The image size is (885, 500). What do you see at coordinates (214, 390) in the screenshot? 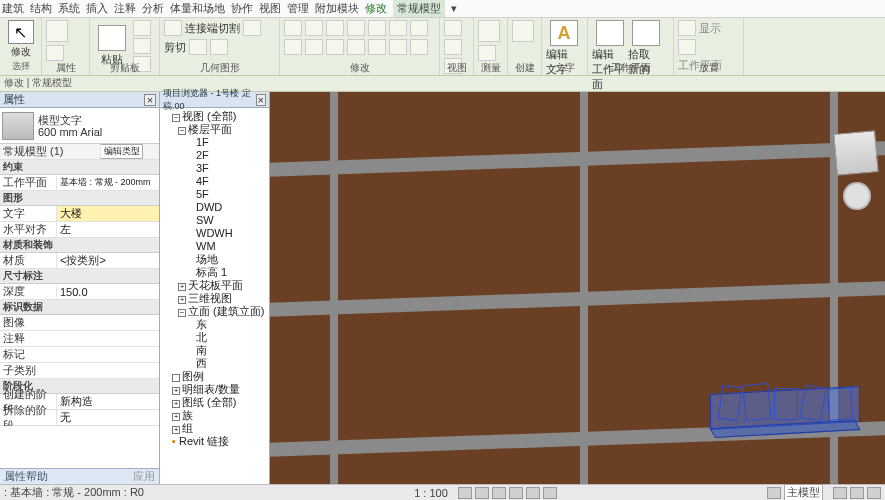
I see `tree-schedules: +明细表/数量` at bounding box center [214, 390].